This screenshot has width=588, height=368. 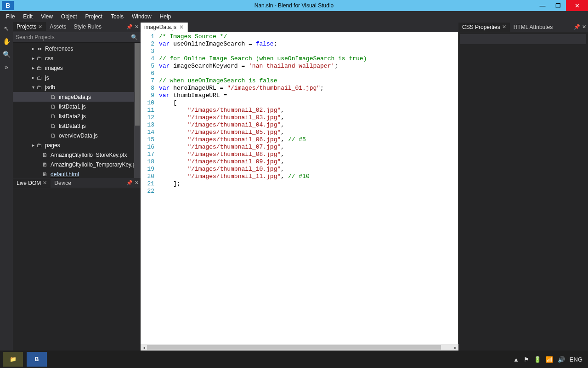 I want to click on menu-help: Help, so click(x=165, y=17).